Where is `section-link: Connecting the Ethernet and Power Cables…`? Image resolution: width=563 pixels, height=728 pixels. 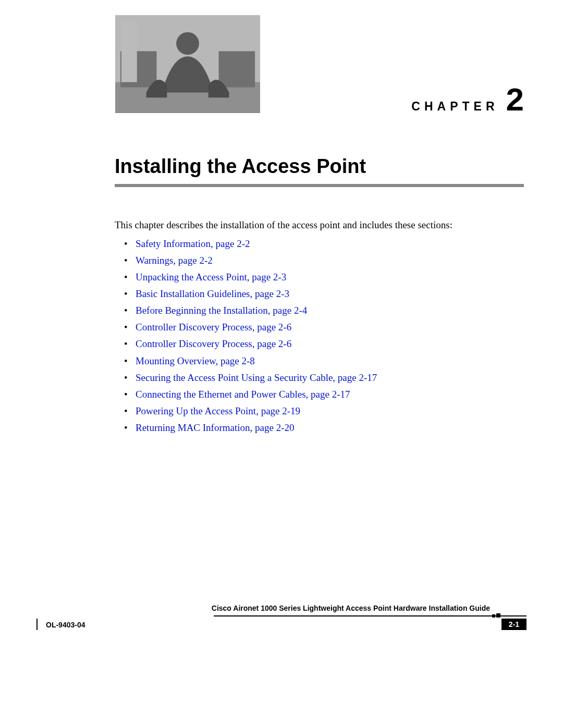 section-link: Connecting the Ethernet and Power Cables… is located at coordinates (243, 394).